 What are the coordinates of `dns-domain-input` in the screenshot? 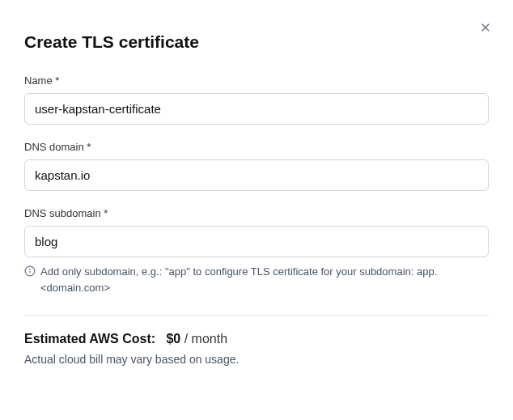 It's located at (256, 175).